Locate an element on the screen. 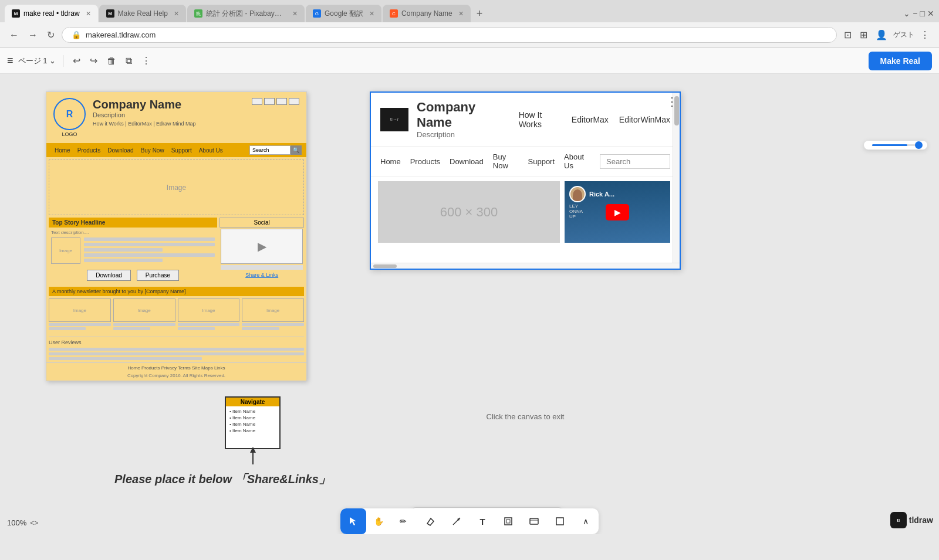  delete-button: 🗑 is located at coordinates (112, 61).